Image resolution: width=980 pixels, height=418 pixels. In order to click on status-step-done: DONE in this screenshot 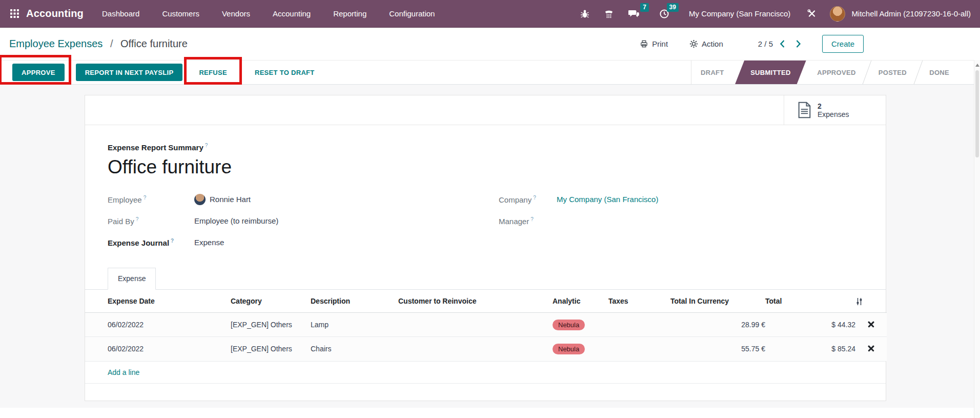, I will do `click(939, 72)`.